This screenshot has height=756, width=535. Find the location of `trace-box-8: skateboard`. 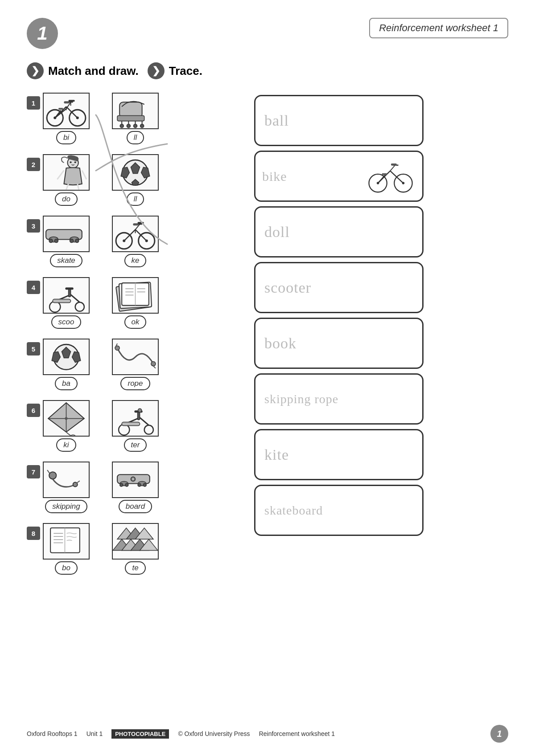

trace-box-8: skateboard is located at coordinates (339, 511).